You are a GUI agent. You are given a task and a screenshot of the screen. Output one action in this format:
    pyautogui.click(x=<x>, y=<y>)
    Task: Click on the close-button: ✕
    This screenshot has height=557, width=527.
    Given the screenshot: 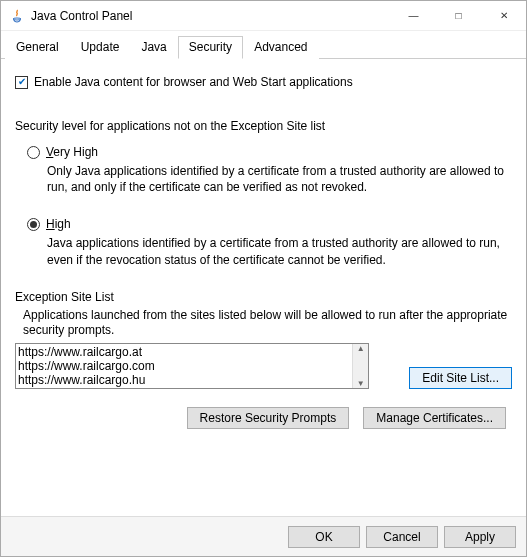 What is the action you would take?
    pyautogui.click(x=504, y=16)
    